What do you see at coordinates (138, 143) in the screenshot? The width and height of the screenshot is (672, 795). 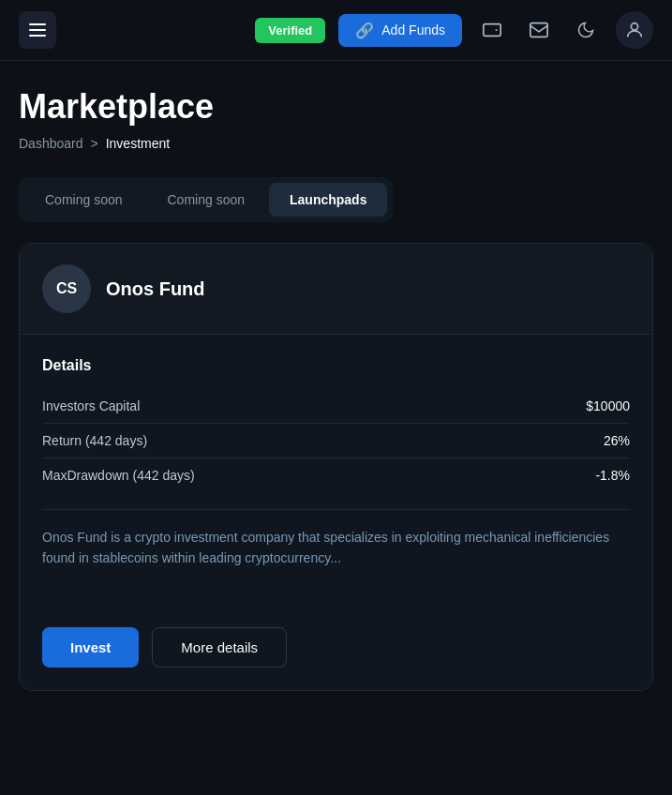 I see `breadcrumb-current: Investment` at bounding box center [138, 143].